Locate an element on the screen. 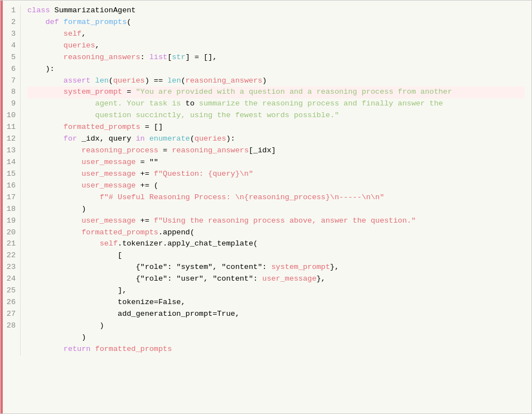 The image size is (532, 414). line-number: 24 is located at coordinates (10, 279).